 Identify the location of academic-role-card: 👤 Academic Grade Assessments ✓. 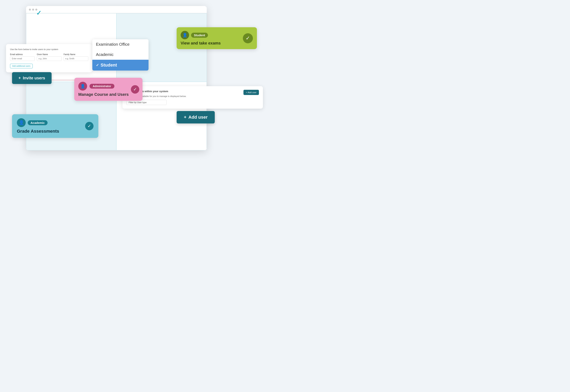
(55, 126).